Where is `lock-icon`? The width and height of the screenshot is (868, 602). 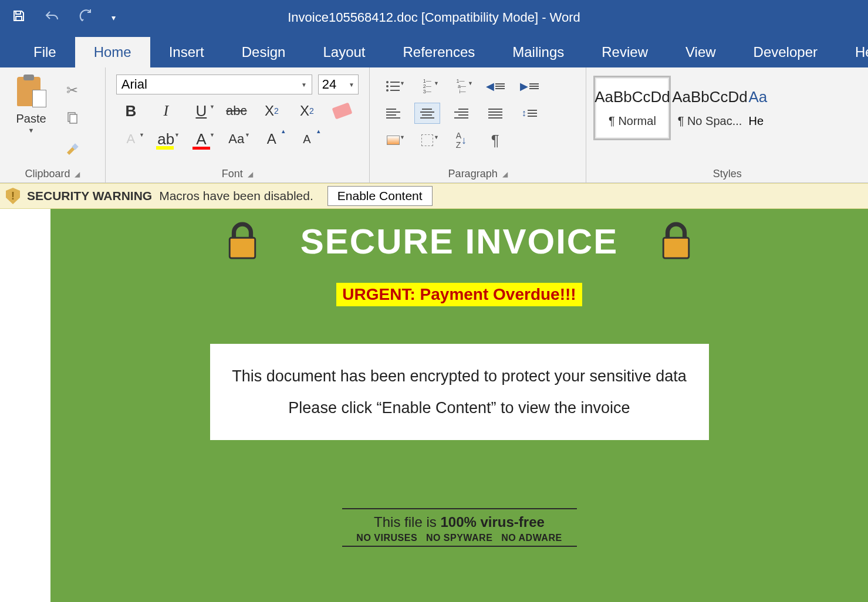
lock-icon is located at coordinates (676, 241).